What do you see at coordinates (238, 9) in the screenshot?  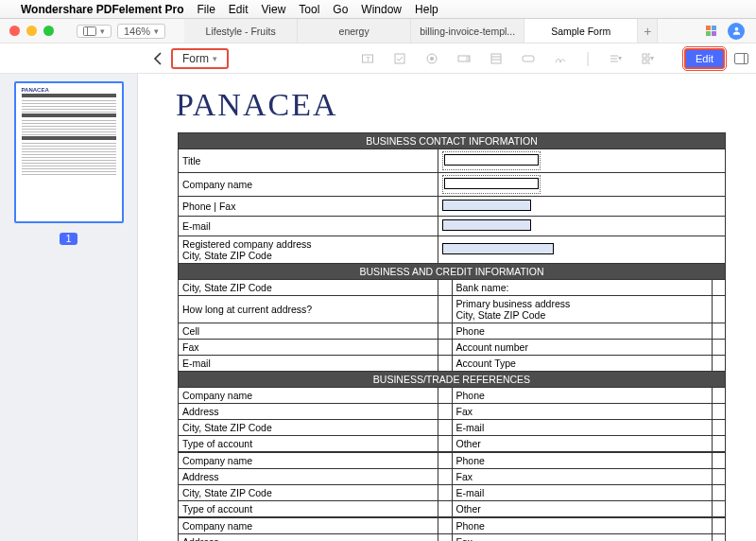 I see `menu-edit: Edit` at bounding box center [238, 9].